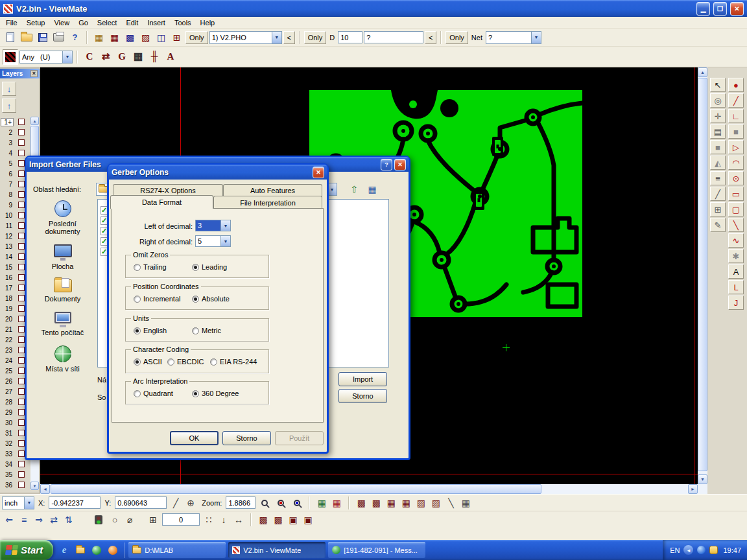  I want to click on online-status-icon, so click(99, 520).